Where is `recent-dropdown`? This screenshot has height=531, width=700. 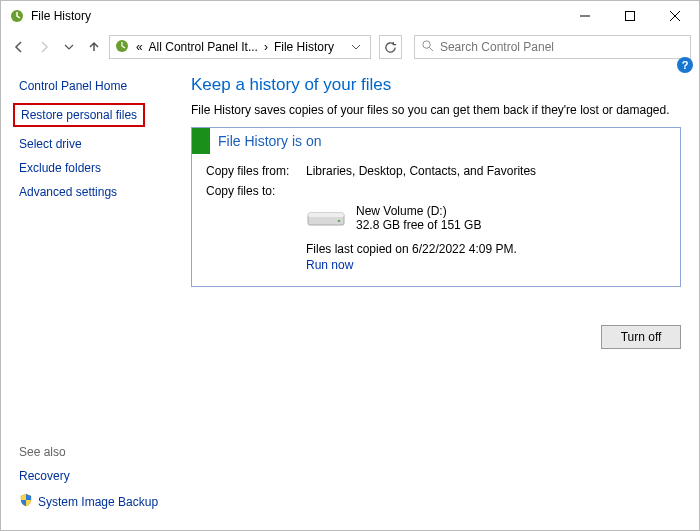 recent-dropdown is located at coordinates (70, 47).